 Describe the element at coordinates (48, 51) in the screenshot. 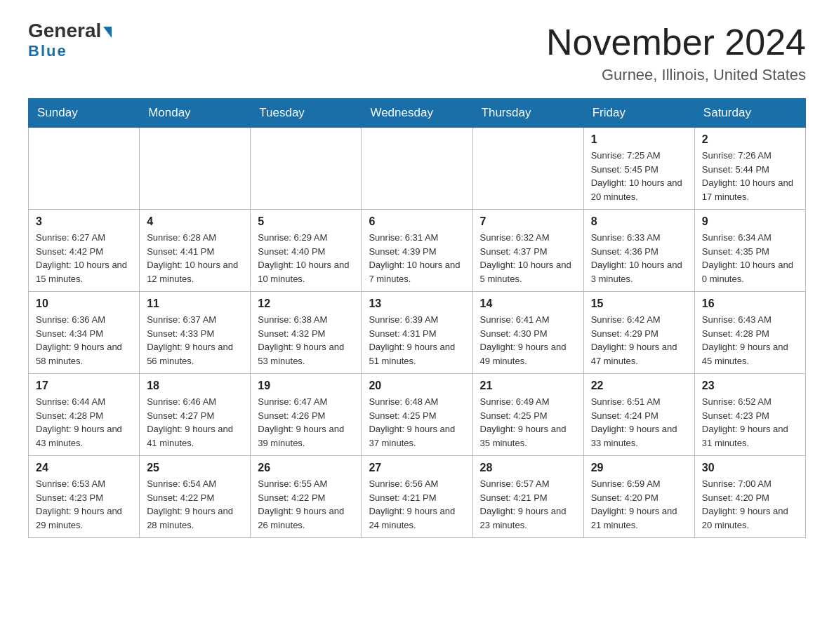

I see `logo-blue: Blue` at that location.